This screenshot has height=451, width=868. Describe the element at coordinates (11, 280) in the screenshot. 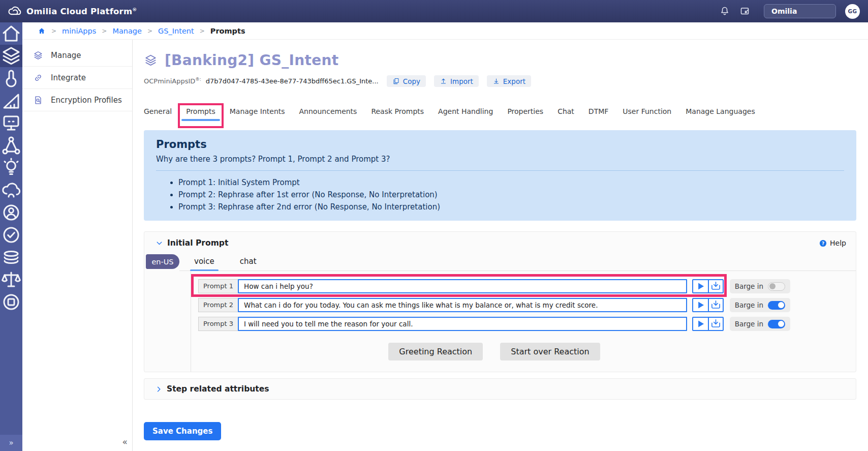

I see `rail-scales-icon` at that location.